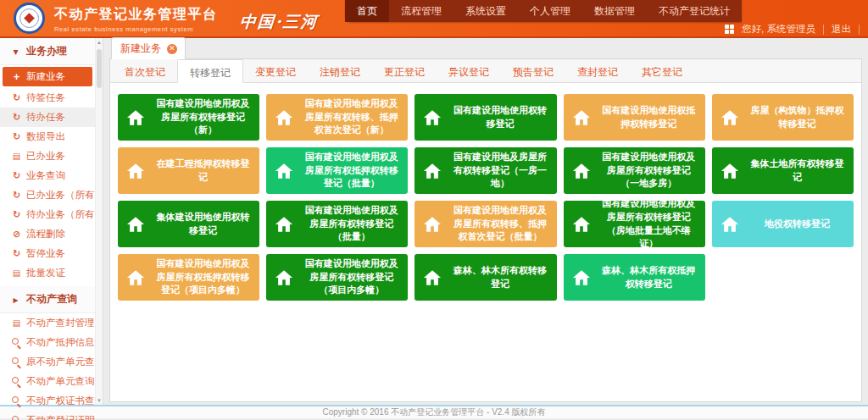  Describe the element at coordinates (17, 76) in the screenshot. I see `plus-icon` at that location.